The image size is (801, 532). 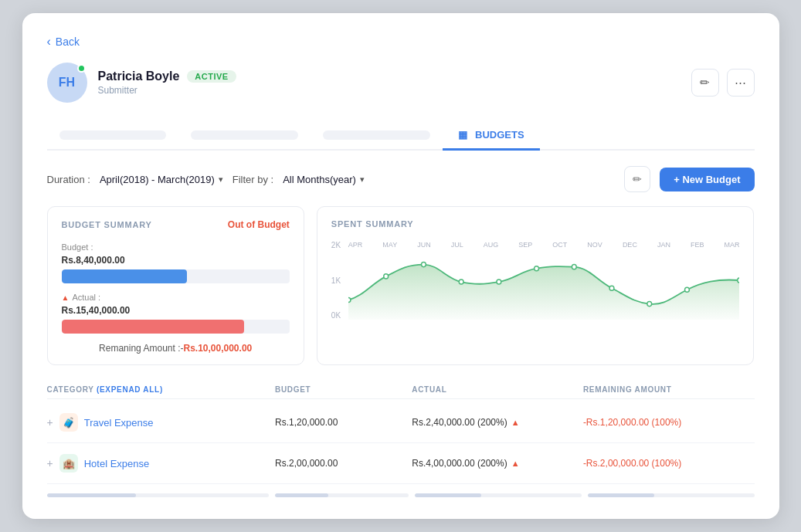 What do you see at coordinates (176, 225) in the screenshot?
I see `budget-summary-title: BUDGET SUMMARY Out of Budget` at bounding box center [176, 225].